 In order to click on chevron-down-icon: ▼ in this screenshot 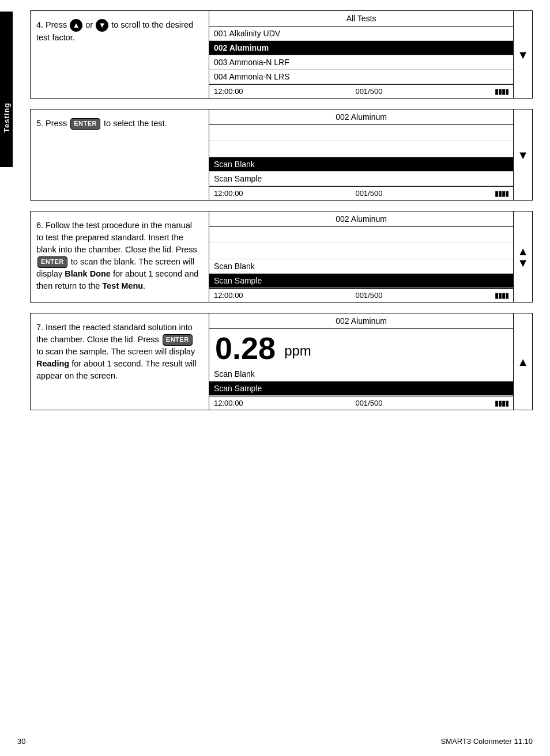, I will do `click(102, 25)`.